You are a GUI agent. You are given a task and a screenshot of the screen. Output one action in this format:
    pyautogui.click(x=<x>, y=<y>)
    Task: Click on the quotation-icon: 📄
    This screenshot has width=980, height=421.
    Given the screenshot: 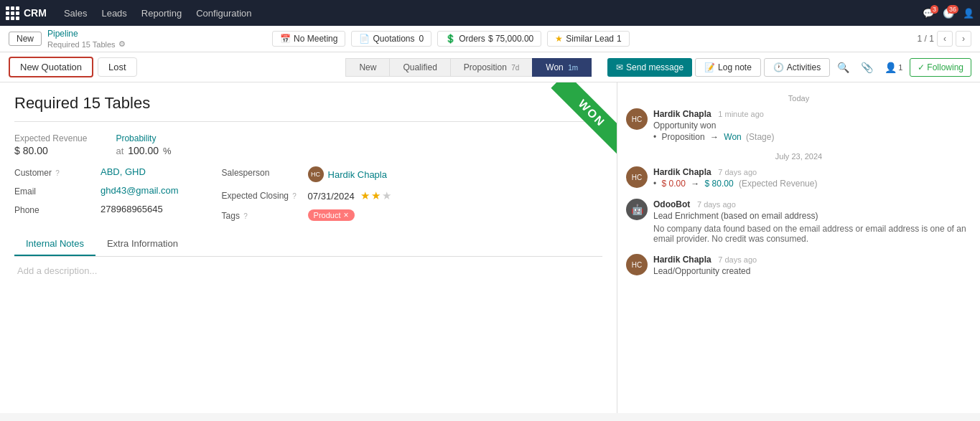 What is the action you would take?
    pyautogui.click(x=365, y=39)
    